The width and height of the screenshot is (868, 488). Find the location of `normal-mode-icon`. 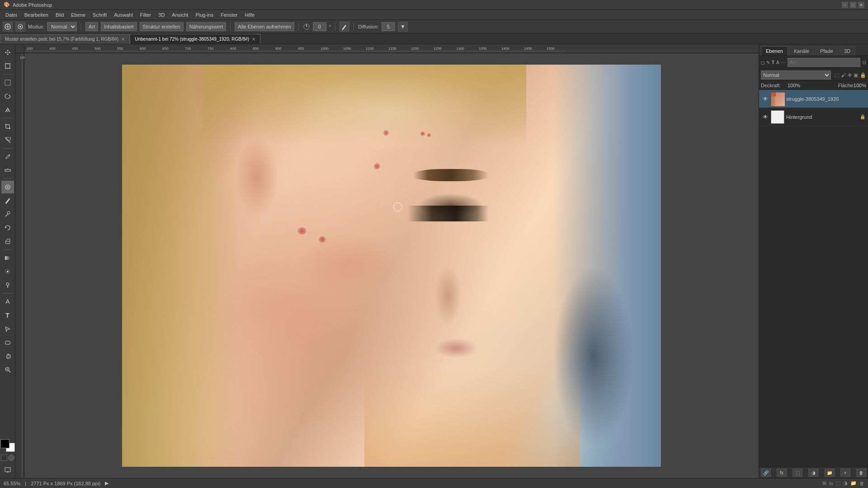

normal-mode-icon is located at coordinates (4, 458).